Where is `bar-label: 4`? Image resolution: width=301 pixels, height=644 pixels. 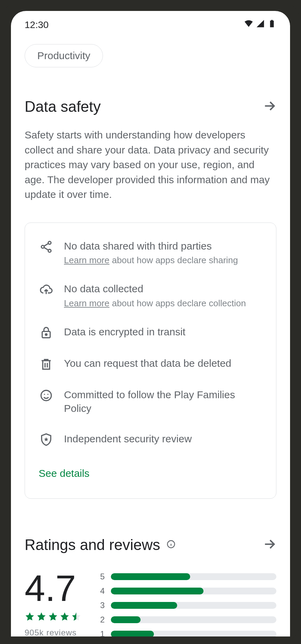
bar-label: 4 is located at coordinates (101, 591).